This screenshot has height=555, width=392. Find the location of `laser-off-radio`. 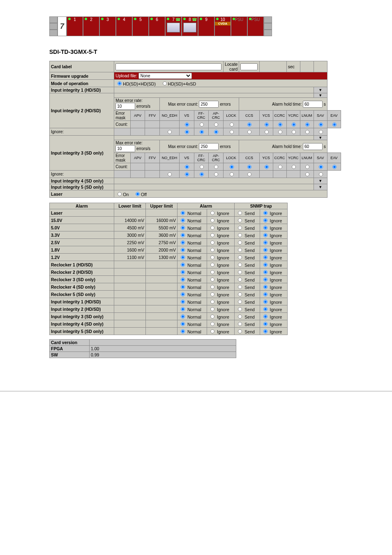

laser-off-radio is located at coordinates (138, 194).